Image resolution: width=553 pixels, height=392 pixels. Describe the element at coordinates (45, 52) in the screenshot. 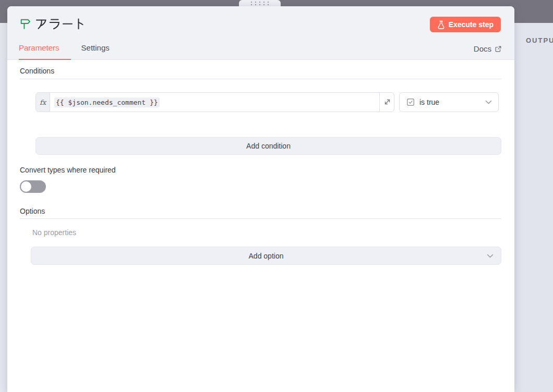

I see `tab-parameters: Parameters` at that location.